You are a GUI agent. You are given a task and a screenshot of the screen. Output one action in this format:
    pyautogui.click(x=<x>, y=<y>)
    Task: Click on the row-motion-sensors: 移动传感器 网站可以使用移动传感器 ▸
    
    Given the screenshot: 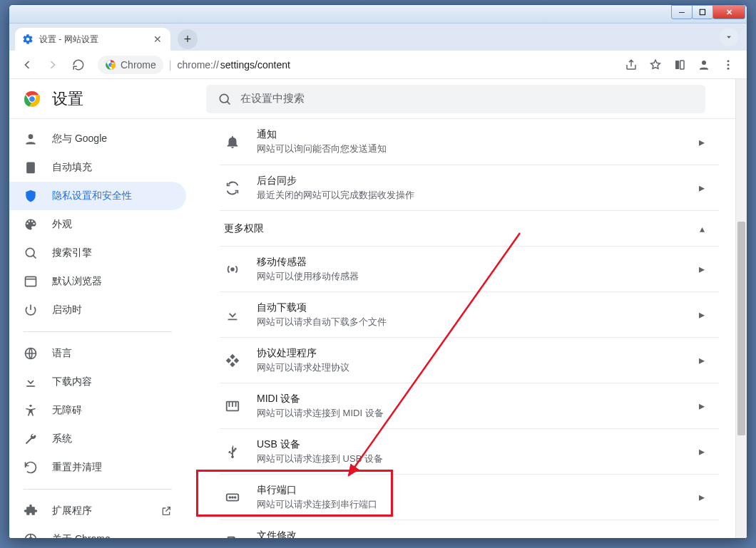 What is the action you would take?
    pyautogui.click(x=469, y=269)
    